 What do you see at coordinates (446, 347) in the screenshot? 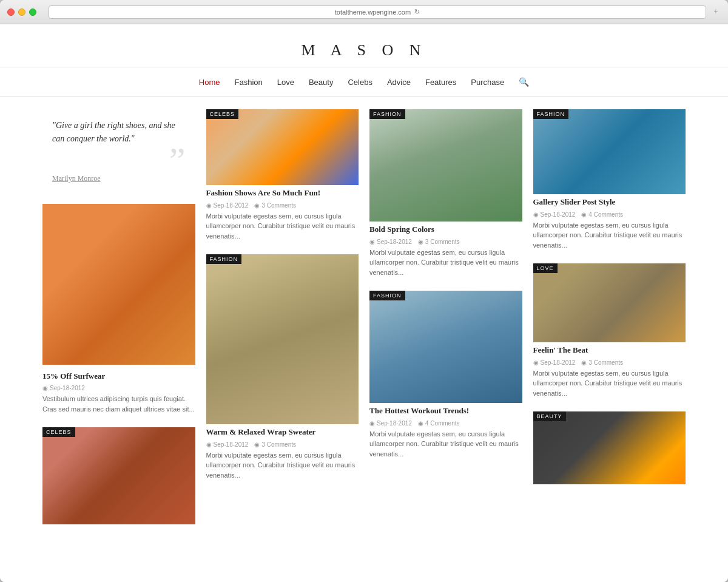
I see `workout-image-wrap: FASHION` at bounding box center [446, 347].